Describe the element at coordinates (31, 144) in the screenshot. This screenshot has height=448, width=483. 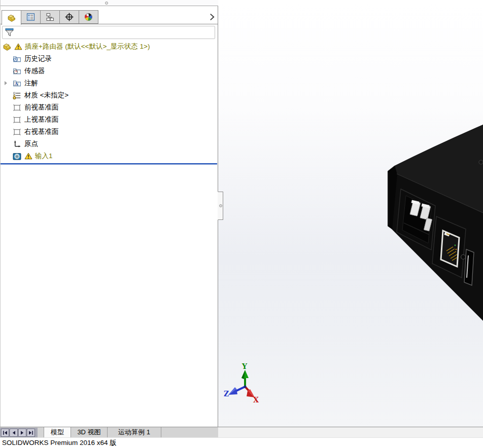
I see `tree-item-label: 原点` at that location.